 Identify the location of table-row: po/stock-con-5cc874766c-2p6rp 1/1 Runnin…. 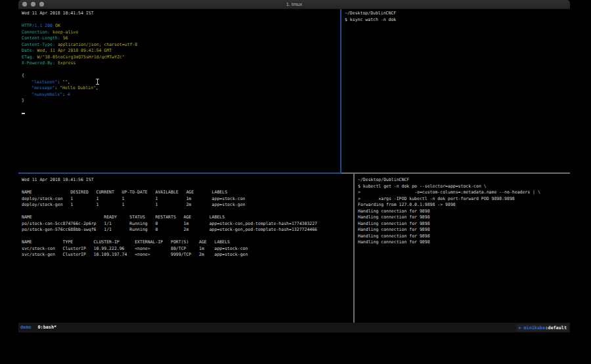
(188, 224).